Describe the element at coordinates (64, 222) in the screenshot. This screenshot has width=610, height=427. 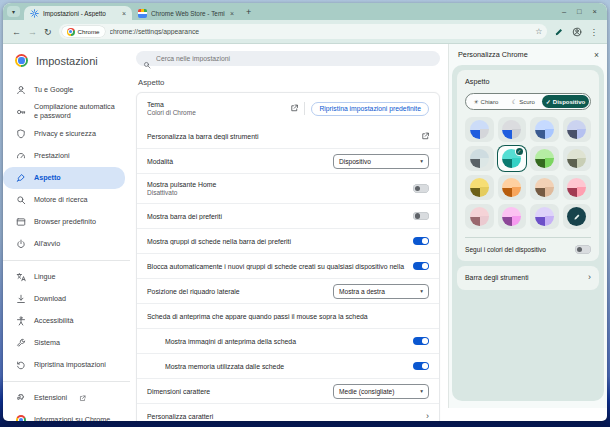
I see `sidebar-item-browser-predefinito: Browser predefinito` at that location.